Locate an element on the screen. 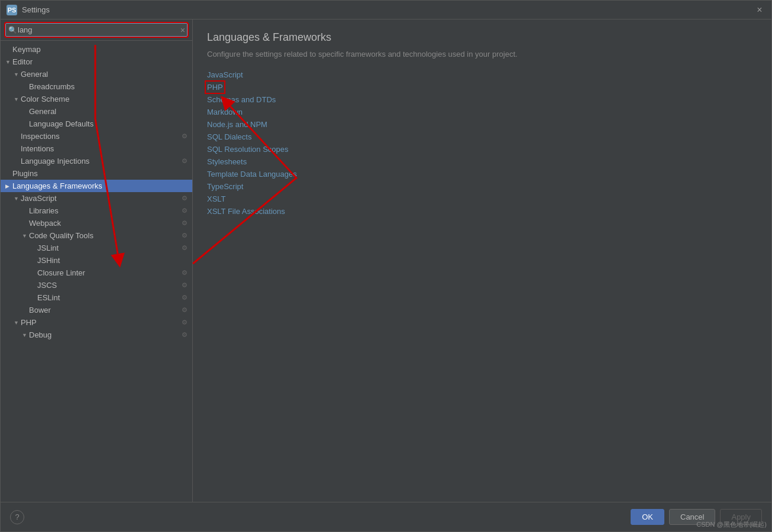 The width and height of the screenshot is (772, 532). sidebar-item-eslint: ESLint ⚙ is located at coordinates (96, 298).